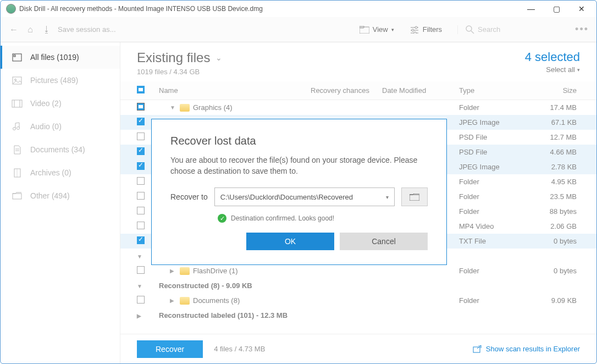 The image size is (597, 364). Describe the element at coordinates (30, 30) in the screenshot. I see `home-icon: ⌂` at that location.